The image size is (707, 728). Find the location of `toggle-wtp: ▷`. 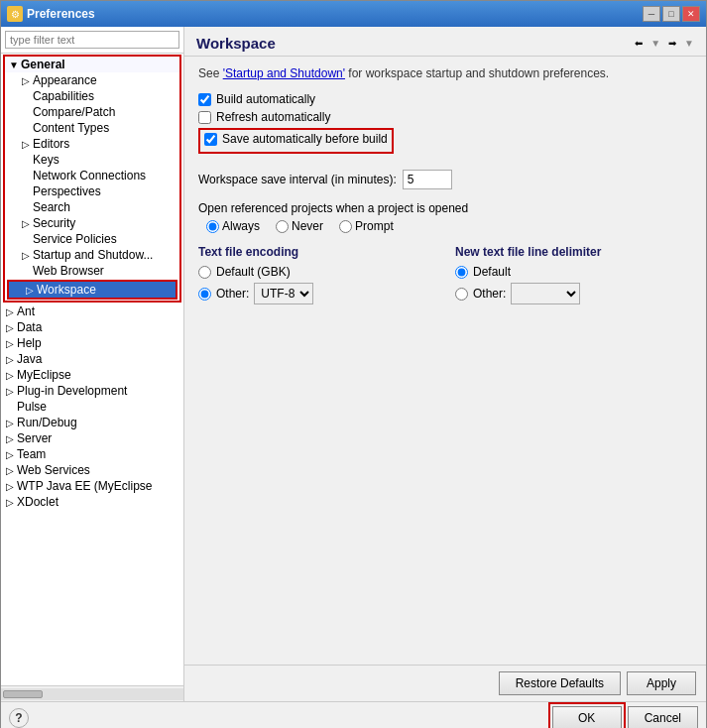

toggle-wtp: ▷ is located at coordinates (10, 486).